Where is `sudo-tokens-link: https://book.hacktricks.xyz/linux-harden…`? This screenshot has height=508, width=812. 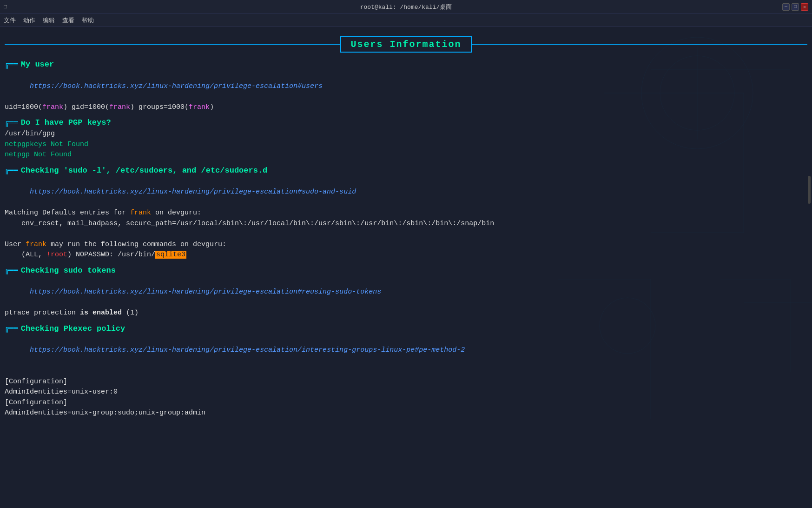 sudo-tokens-link: https://book.hacktricks.xyz/linux-harden… is located at coordinates (205, 292).